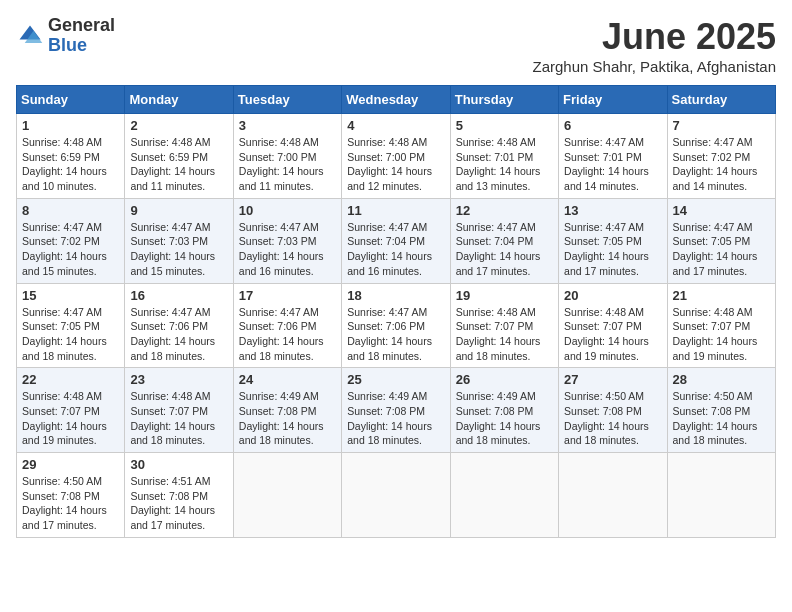  Describe the element at coordinates (30, 36) in the screenshot. I see `logo-icon` at that location.